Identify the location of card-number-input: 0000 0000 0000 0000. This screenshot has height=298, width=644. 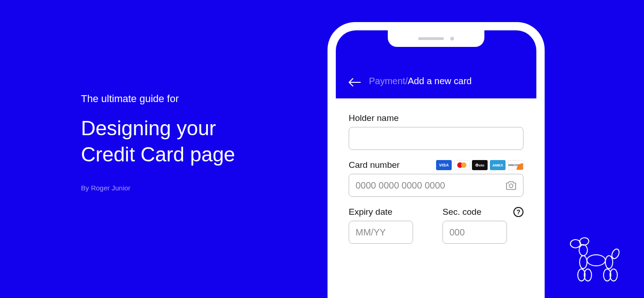
(436, 185).